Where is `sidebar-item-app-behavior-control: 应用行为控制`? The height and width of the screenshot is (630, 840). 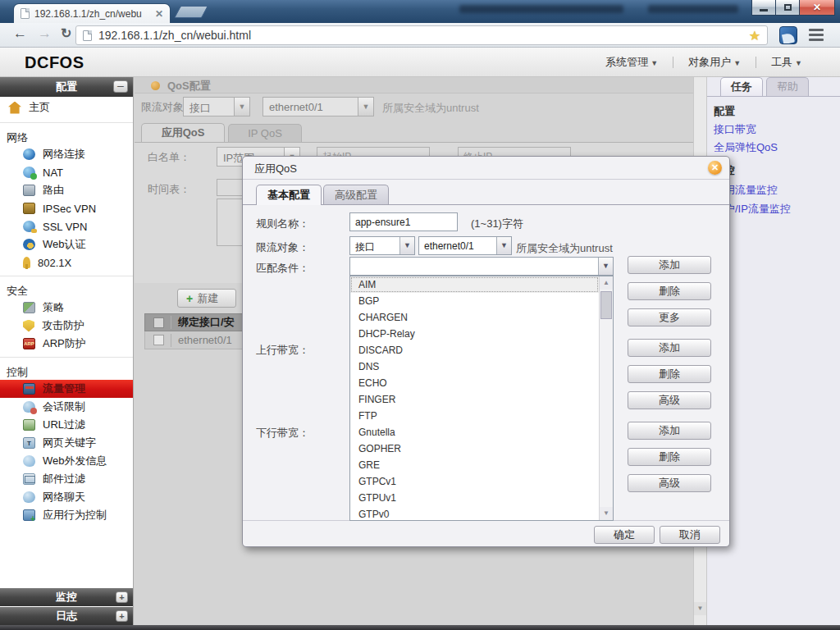
sidebar-item-app-behavior-control: 应用行为控制 is located at coordinates (66, 515).